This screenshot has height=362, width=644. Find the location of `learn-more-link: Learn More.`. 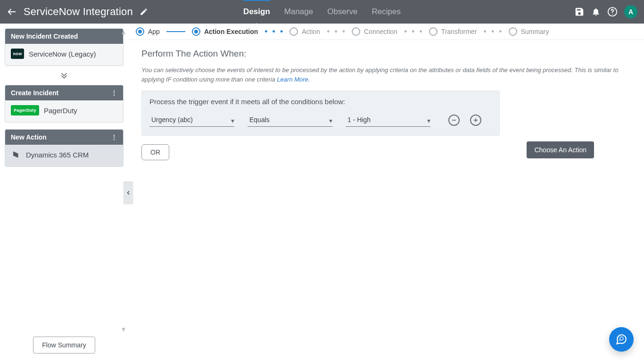

learn-more-link: Learn More. is located at coordinates (293, 79).